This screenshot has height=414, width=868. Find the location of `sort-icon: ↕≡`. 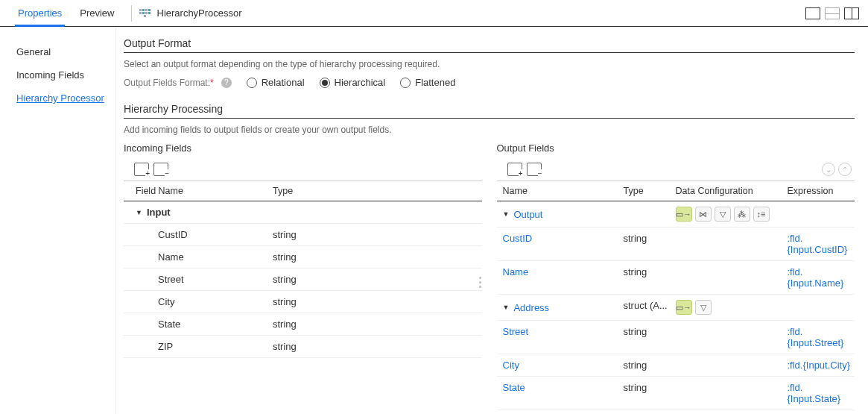

sort-icon: ↕≡ is located at coordinates (761, 214).